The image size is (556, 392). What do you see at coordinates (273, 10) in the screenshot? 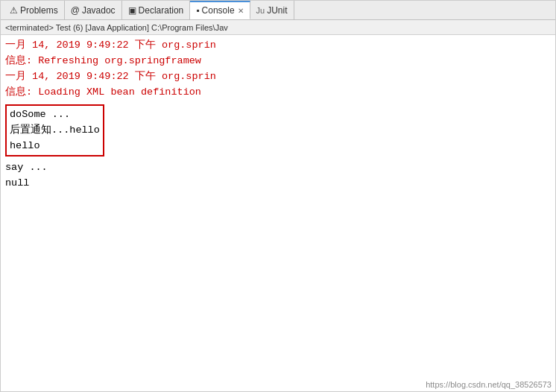
I see `tab-junit: Ju JUnit` at bounding box center [273, 10].